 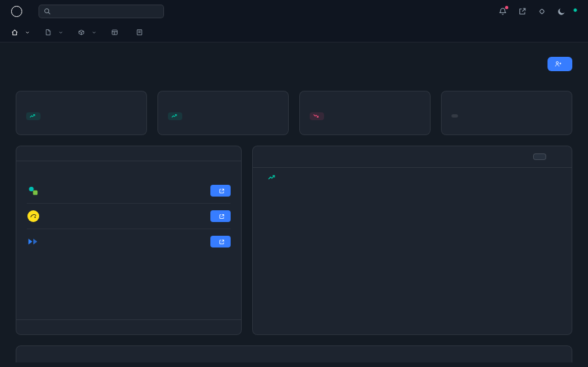 What do you see at coordinates (575, 10) in the screenshot?
I see `online-status-dot` at bounding box center [575, 10].